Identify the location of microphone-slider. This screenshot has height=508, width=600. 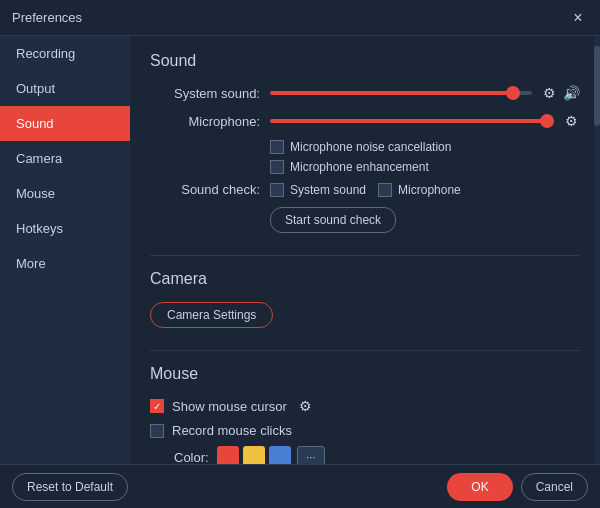
(412, 121).